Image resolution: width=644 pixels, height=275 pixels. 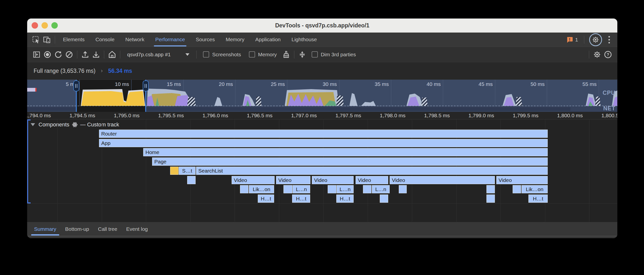 What do you see at coordinates (206, 40) in the screenshot?
I see `tab-sources: Sources` at bounding box center [206, 40].